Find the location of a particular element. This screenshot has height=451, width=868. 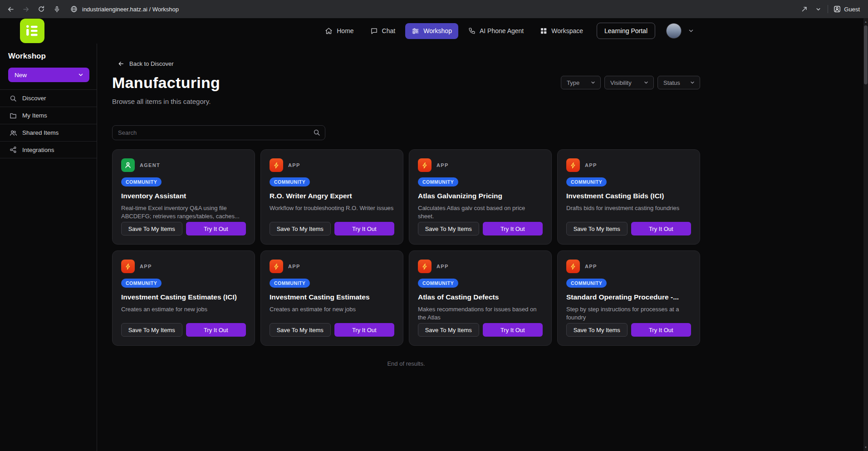

visibility-filter-select: Visibility is located at coordinates (629, 83).